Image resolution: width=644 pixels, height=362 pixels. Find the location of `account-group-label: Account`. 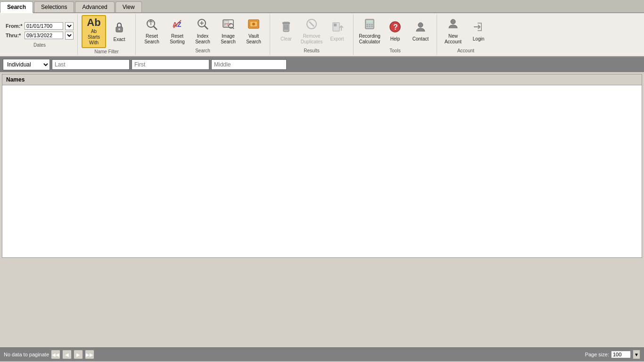

account-group-label: Account is located at coordinates (466, 51).